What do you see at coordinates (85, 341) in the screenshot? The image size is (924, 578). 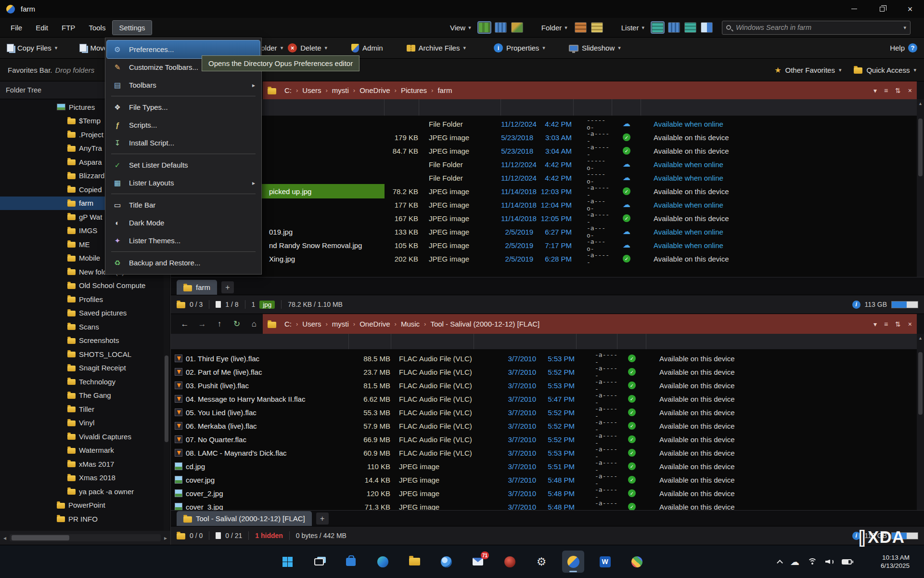 I see `tree-item-screenshots: Screenshots` at bounding box center [85, 341].